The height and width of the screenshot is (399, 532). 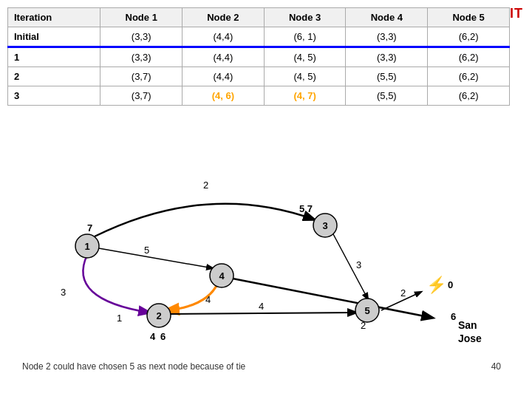 I want to click on label-4-42: 4, so click(x=208, y=300).